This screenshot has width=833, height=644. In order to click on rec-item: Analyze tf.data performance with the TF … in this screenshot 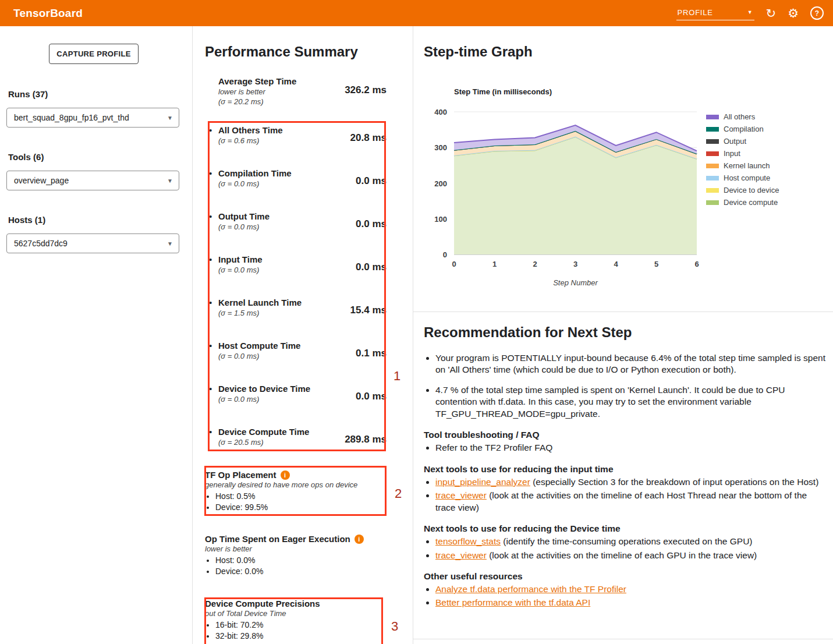, I will do `click(632, 589)`.